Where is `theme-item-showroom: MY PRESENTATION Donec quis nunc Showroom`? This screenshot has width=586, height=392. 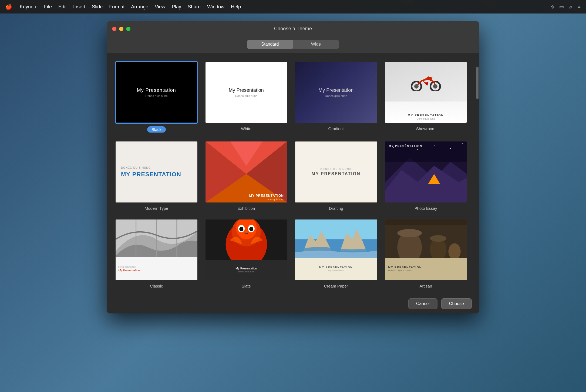
theme-item-showroom: MY PRESENTATION Donec quis nunc Showroom is located at coordinates (426, 97).